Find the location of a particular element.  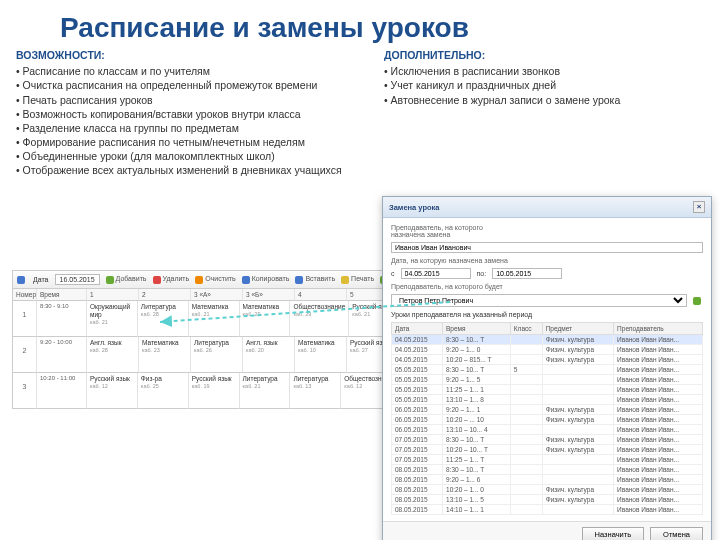

page-title: Расписание и замены уроков is located at coordinates (360, 24).